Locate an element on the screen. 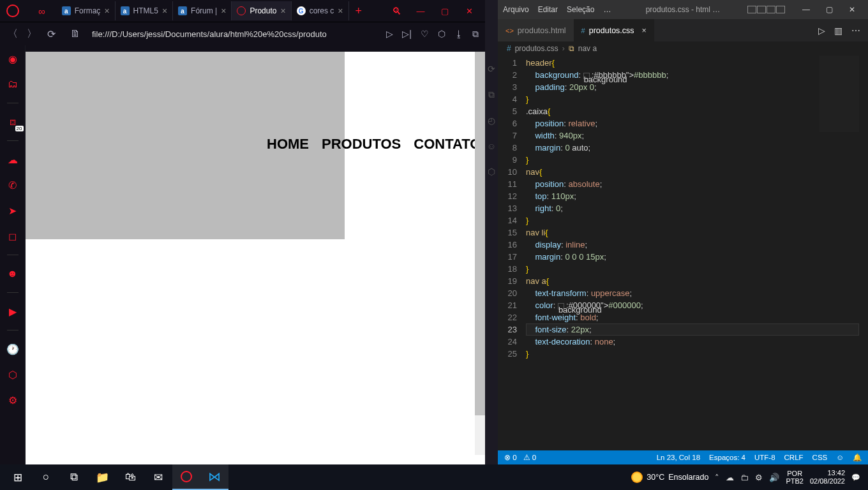 This screenshot has width=868, height=490. nav-produtos: PRODUTOS is located at coordinates (361, 144).